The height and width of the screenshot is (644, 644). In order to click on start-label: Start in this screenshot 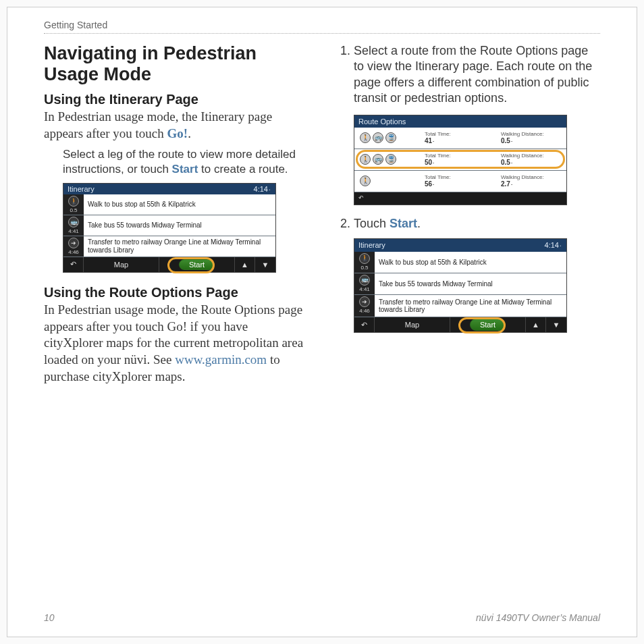, I will do `click(404, 223)`.